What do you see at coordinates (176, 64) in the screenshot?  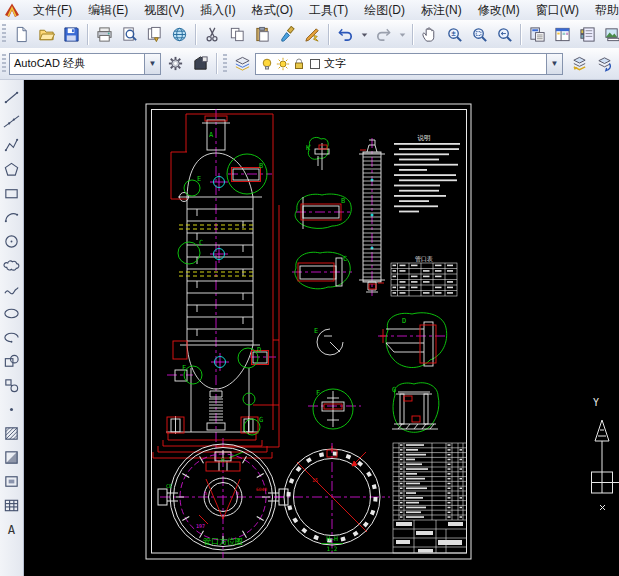 I see `workspace-settings-icon` at bounding box center [176, 64].